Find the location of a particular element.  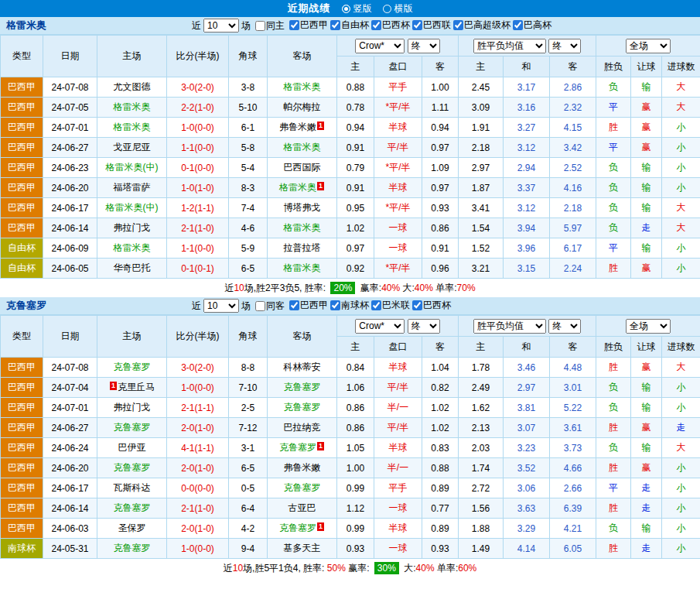

avg-away-cell: 6.05 is located at coordinates (573, 549).